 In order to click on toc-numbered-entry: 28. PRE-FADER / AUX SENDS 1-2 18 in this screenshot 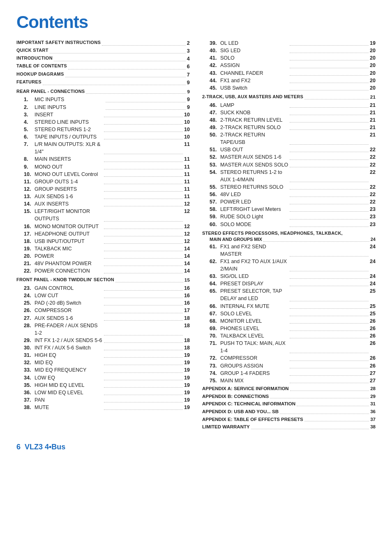, I will do `click(103, 329)`.